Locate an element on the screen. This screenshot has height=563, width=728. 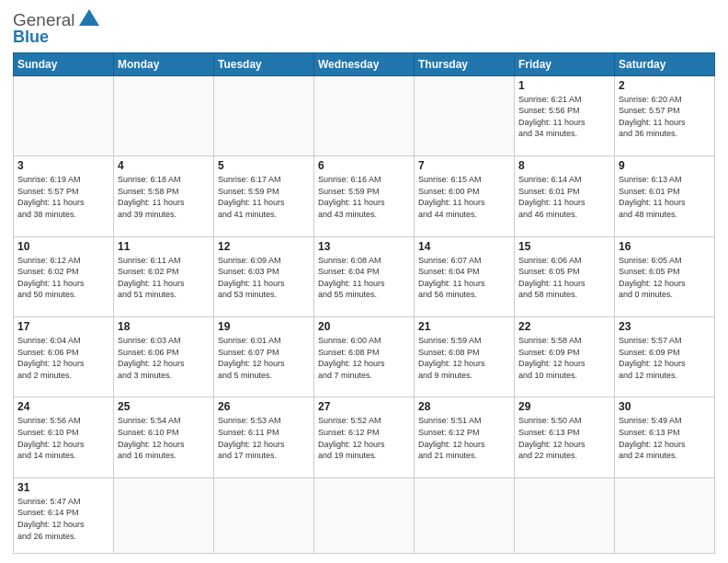
day-number: 19 is located at coordinates (264, 327).